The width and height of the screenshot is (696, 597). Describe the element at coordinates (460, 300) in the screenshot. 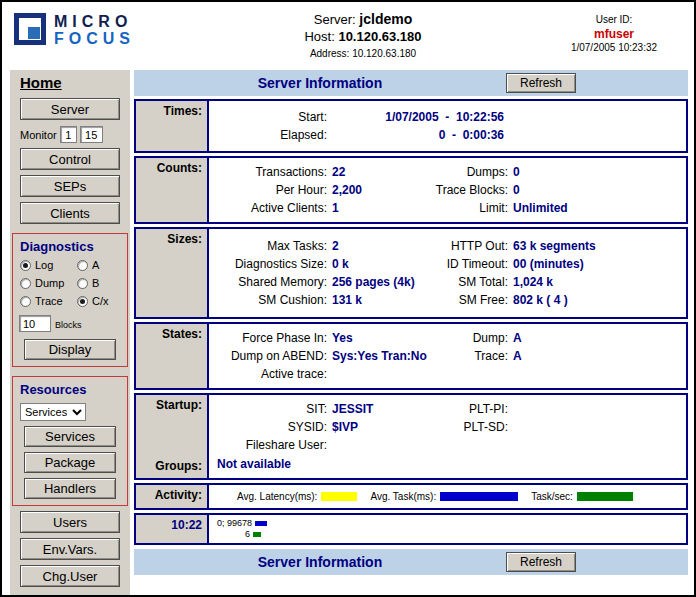

I see `pair-label: SM Free:` at that location.